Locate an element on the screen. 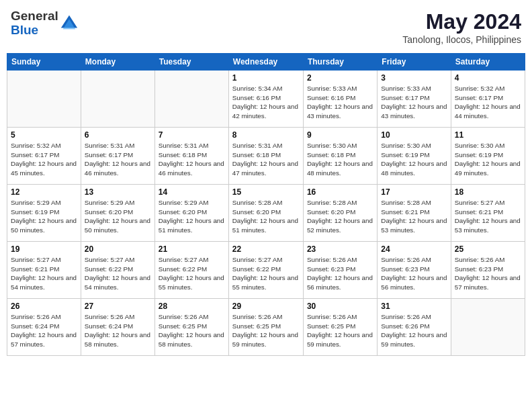 The image size is (532, 411). weekday-header: Friday is located at coordinates (414, 62).